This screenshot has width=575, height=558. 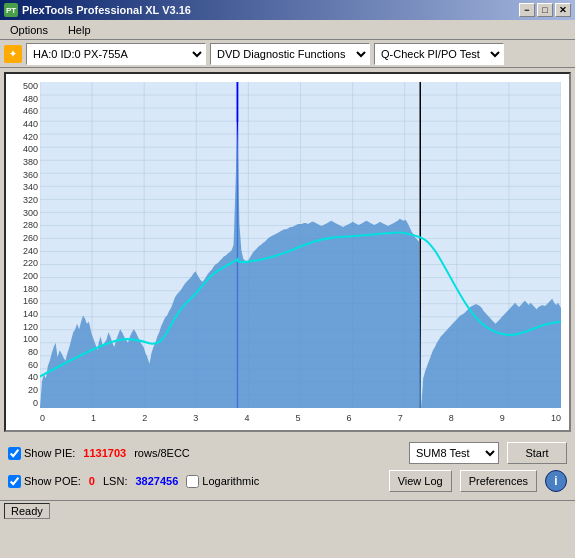 I want to click on logarithmic-checkbox-label: Logarithmic, so click(x=222, y=482).